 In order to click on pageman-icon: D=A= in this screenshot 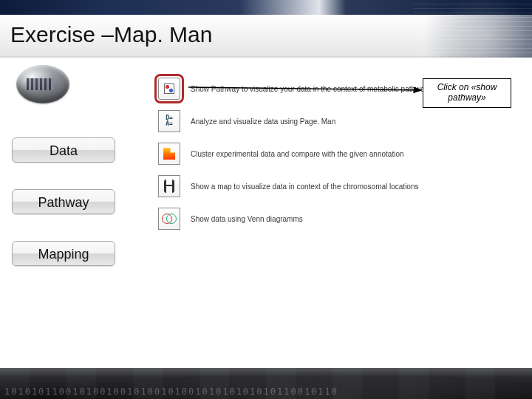, I will do `click(169, 121)`.